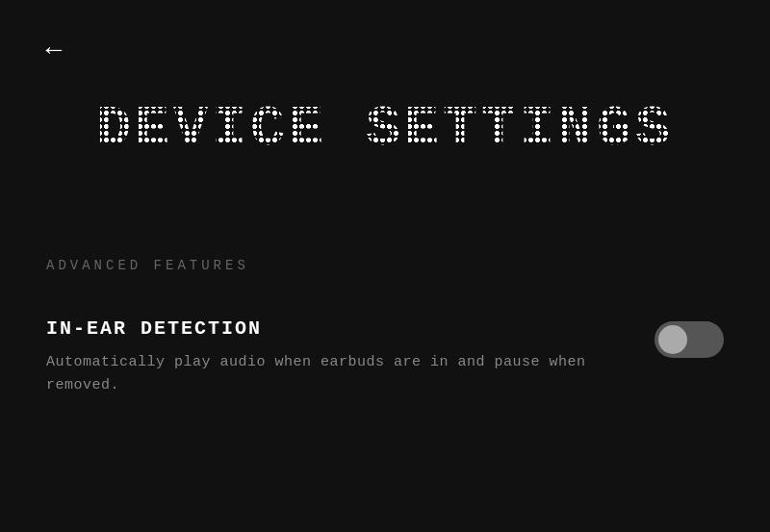 The image size is (770, 532). Describe the element at coordinates (148, 266) in the screenshot. I see `section-label-advanced-features: ADVANCED FEATURES` at that location.